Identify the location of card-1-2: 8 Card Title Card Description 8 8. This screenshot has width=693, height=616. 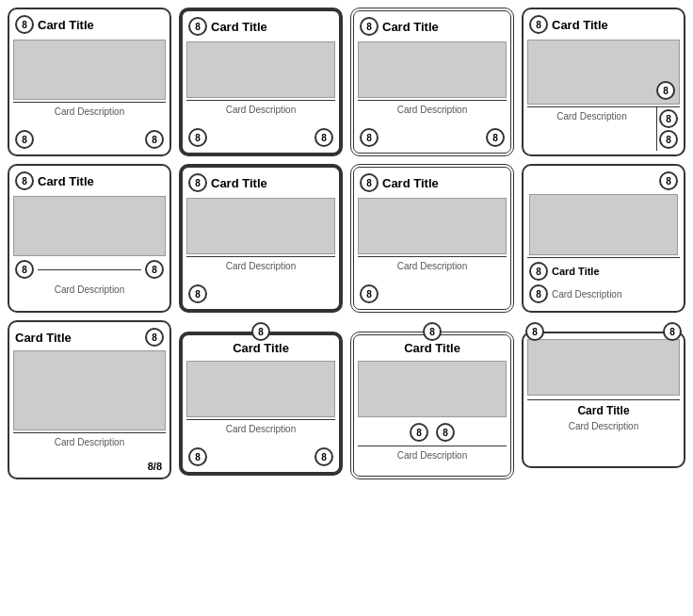
(261, 82).